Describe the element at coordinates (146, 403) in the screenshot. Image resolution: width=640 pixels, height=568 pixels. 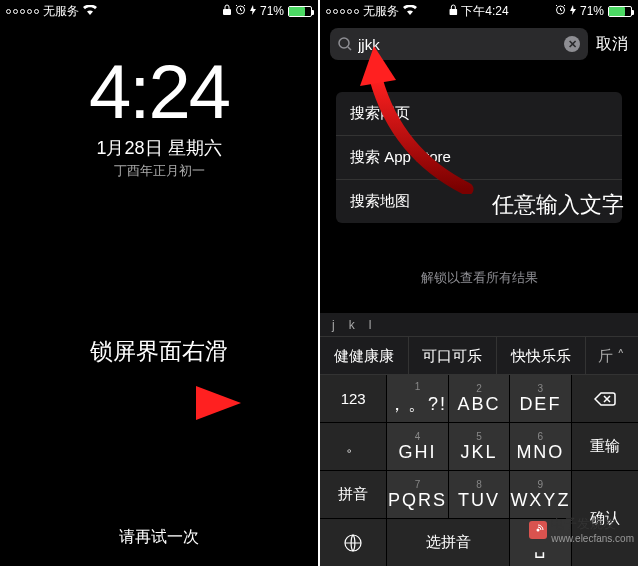
I see `red-arrow-right` at that location.